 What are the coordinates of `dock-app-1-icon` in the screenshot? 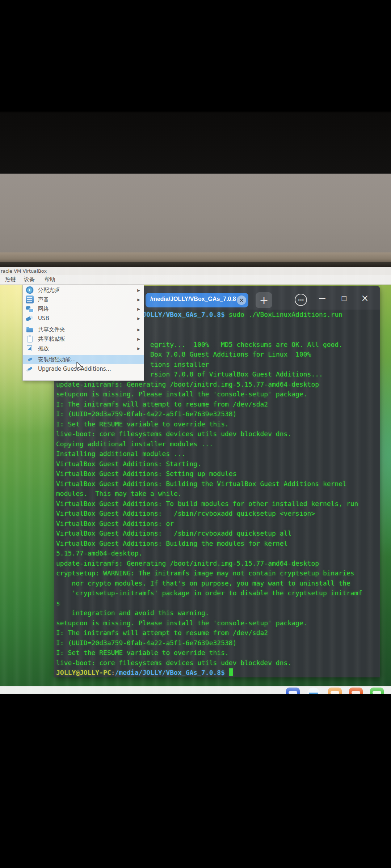 It's located at (293, 691).